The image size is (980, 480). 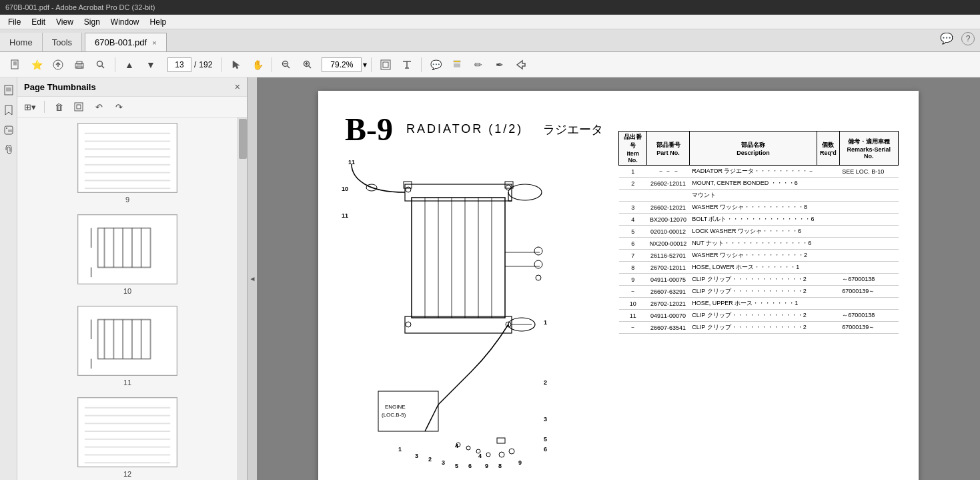 I want to click on thumbnail-11: 11, so click(x=127, y=346).